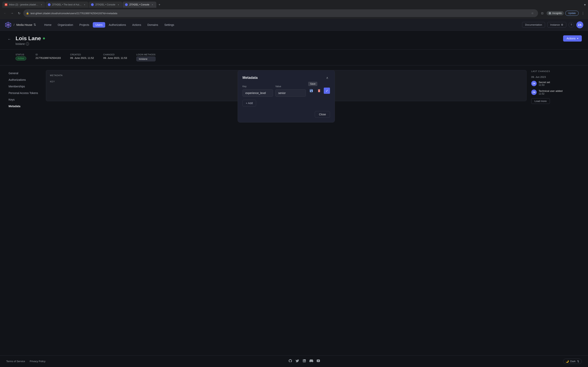  I want to click on meta-changed: Changed 09. June 2023, 11:53, so click(115, 57).